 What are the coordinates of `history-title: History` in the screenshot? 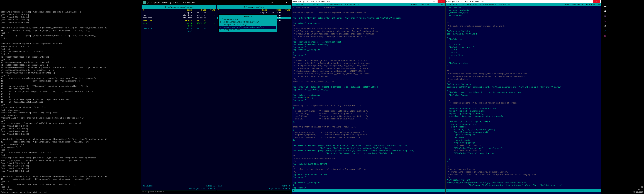 It's located at (248, 17).